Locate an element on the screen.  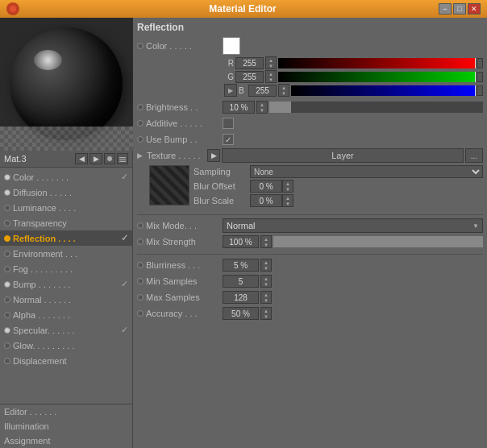
brightness-dot is located at coordinates (140, 107).